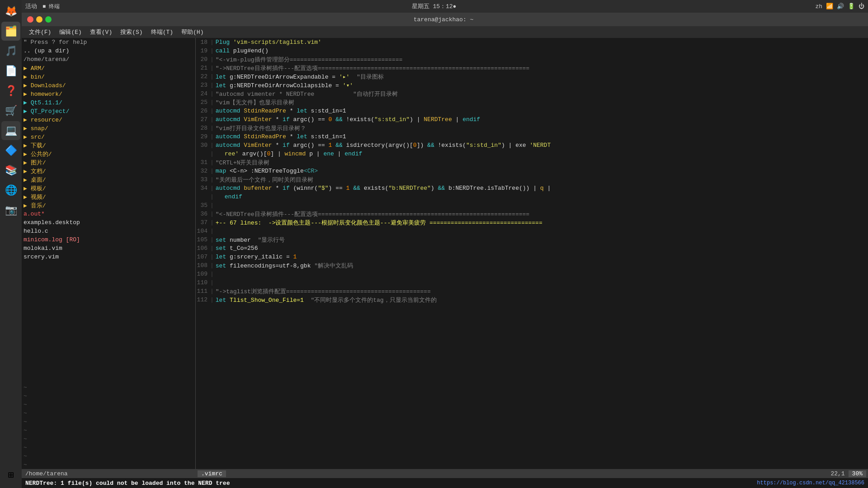 The image size is (868, 488). Describe the element at coordinates (250, 240) in the screenshot. I see `code-text: set number "显示行号` at that location.